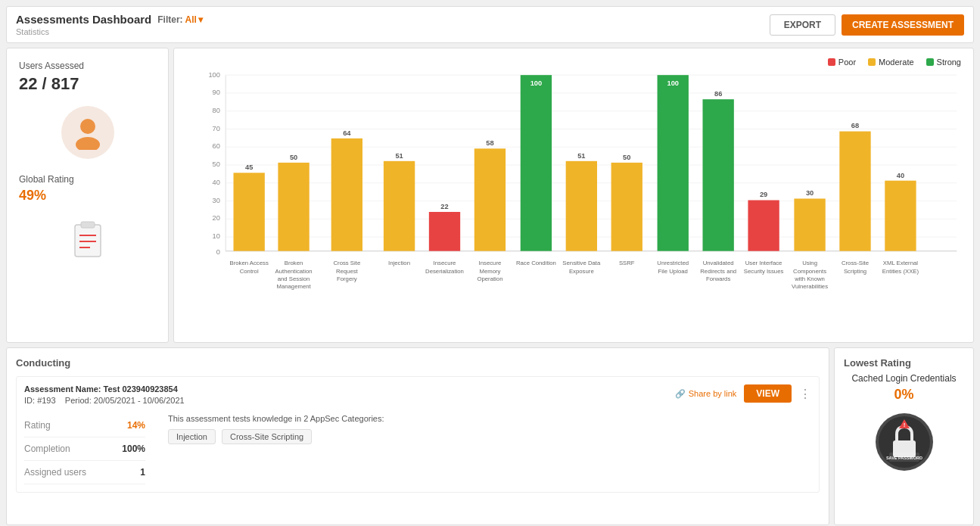  I want to click on create-assessment-button: CREATE ASSESSMENT, so click(903, 25).